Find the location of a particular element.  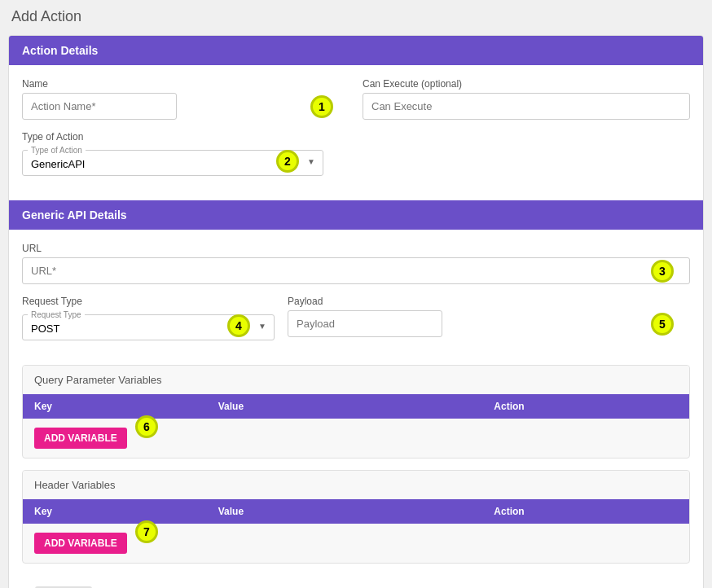

query-action-header: Action is located at coordinates (586, 406).